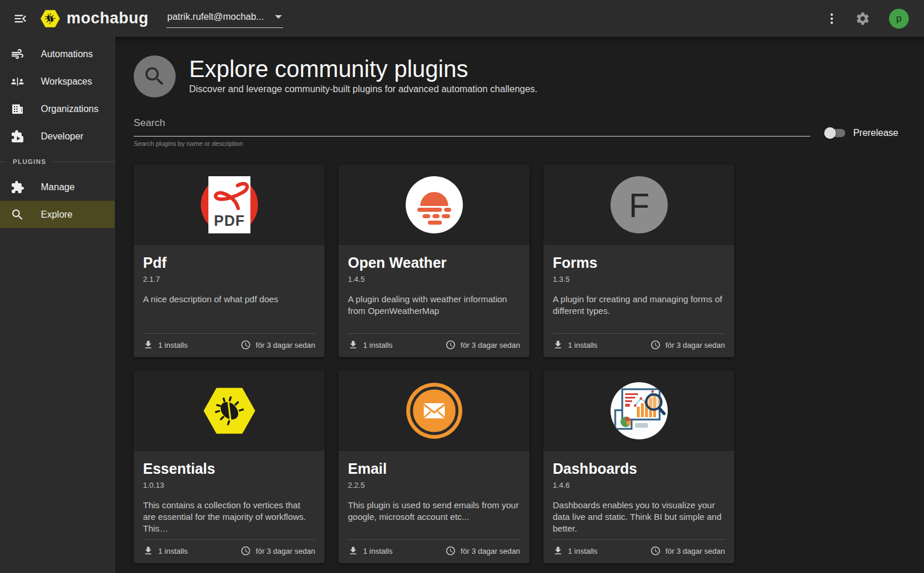 The width and height of the screenshot is (924, 573). What do you see at coordinates (363, 69) in the screenshot?
I see `page-title: Explore community plugins` at bounding box center [363, 69].